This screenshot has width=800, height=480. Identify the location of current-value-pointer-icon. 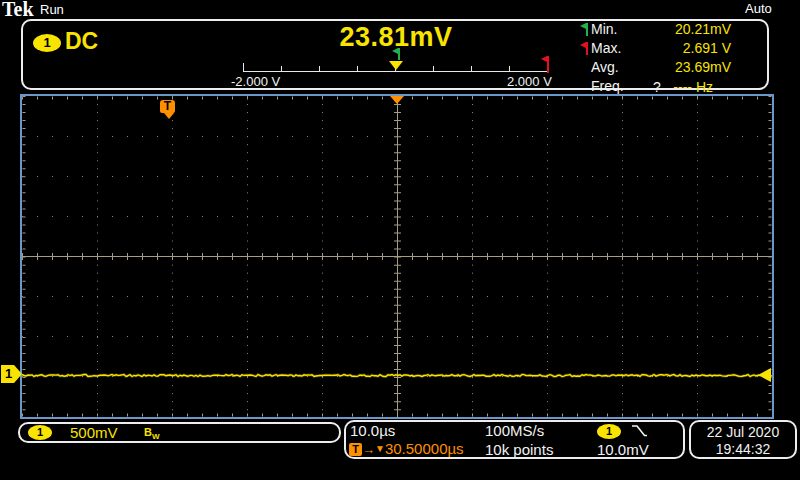
(396, 66).